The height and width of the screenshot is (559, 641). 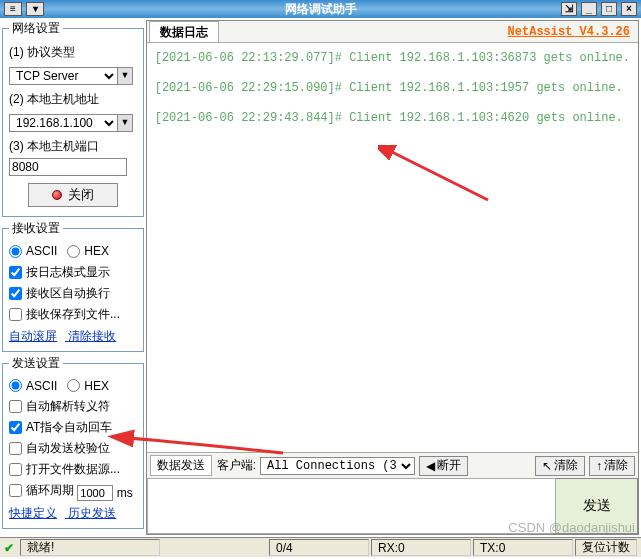 I want to click on sys-pin-icon: ▾, so click(x=35, y=9).